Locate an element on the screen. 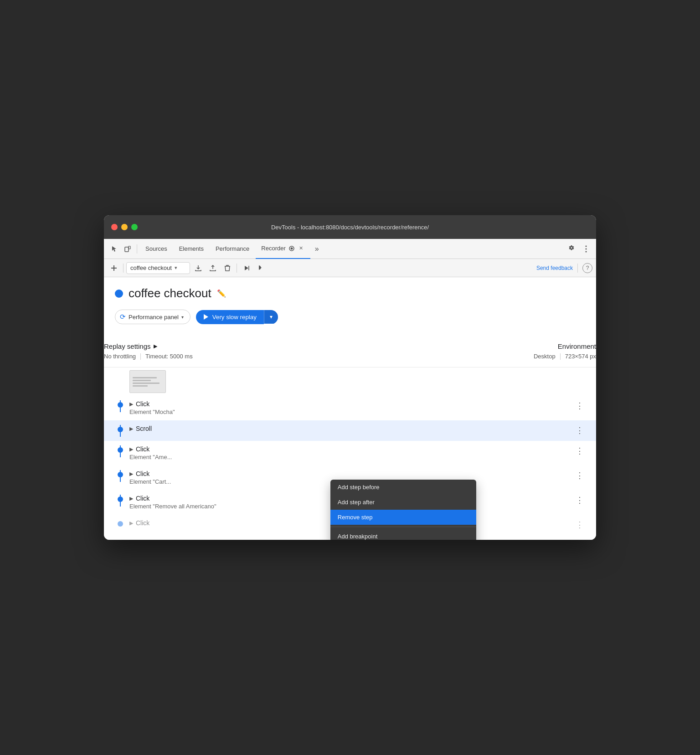  maximize-button is located at coordinates (134, 227).